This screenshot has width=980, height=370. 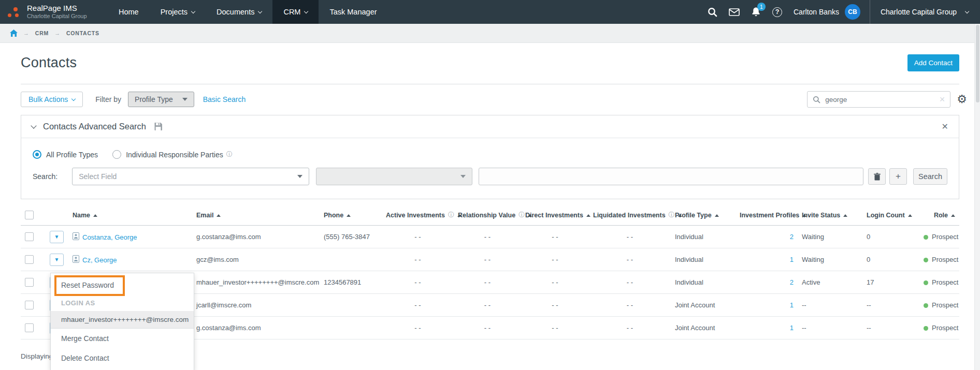 What do you see at coordinates (37, 154) in the screenshot?
I see `radio-all-profile-types` at bounding box center [37, 154].